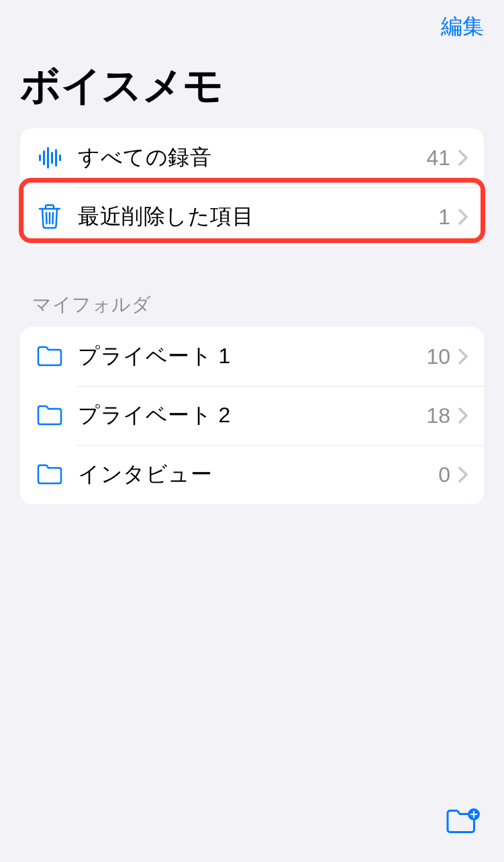 This screenshot has width=504, height=862. I want to click on recently-deleted-row: 最近削除した項目 1, so click(252, 217).